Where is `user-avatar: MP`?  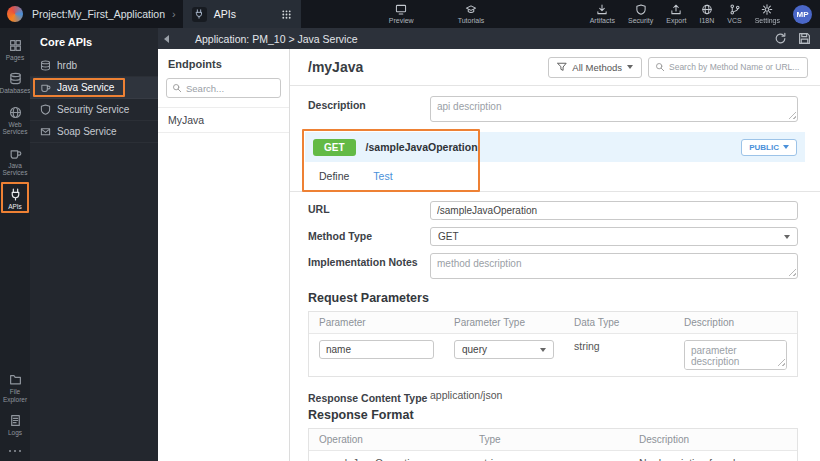
user-avatar: MP is located at coordinates (802, 14).